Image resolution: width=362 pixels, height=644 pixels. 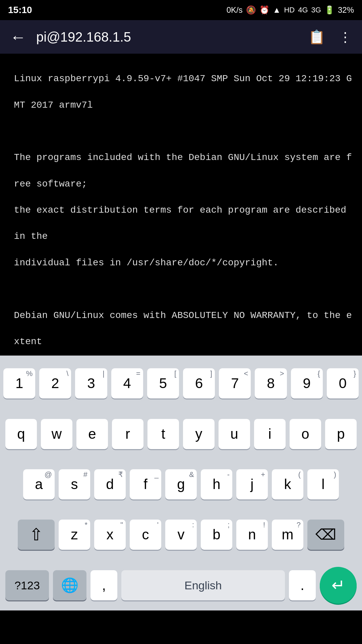 I want to click on connection-title: pi@192.168.1.5, so click(x=167, y=37).